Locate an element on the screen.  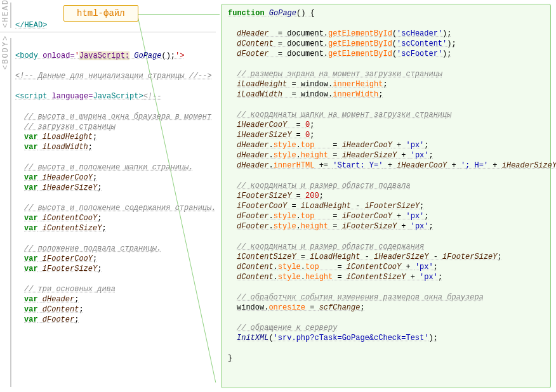
html-comment: <!-- Данные для нициализации страницы //… is located at coordinates (114, 76).